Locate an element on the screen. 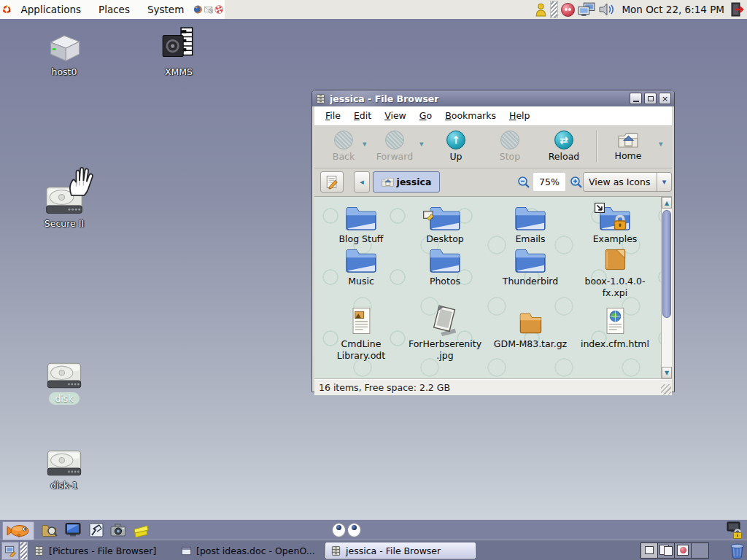 The width and height of the screenshot is (747, 560). clock: Mon Oct 22, 6:14 PM is located at coordinates (673, 9).